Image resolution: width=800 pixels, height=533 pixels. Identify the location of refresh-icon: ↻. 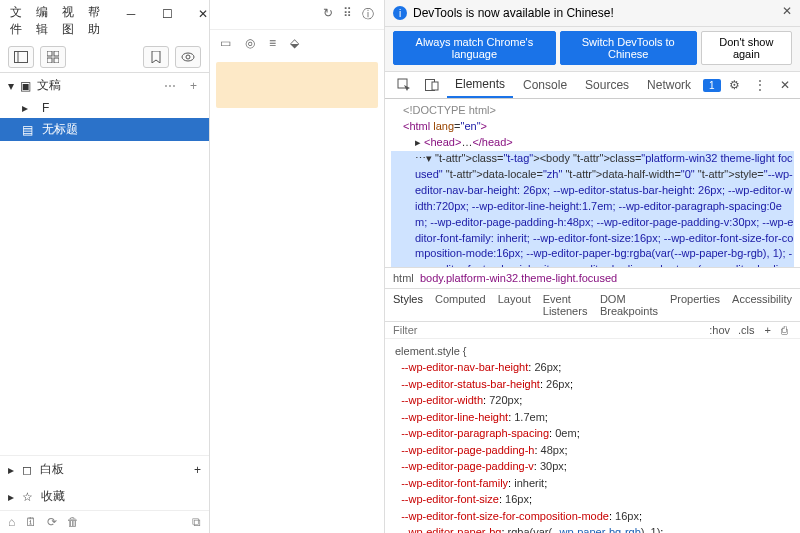
(328, 14).